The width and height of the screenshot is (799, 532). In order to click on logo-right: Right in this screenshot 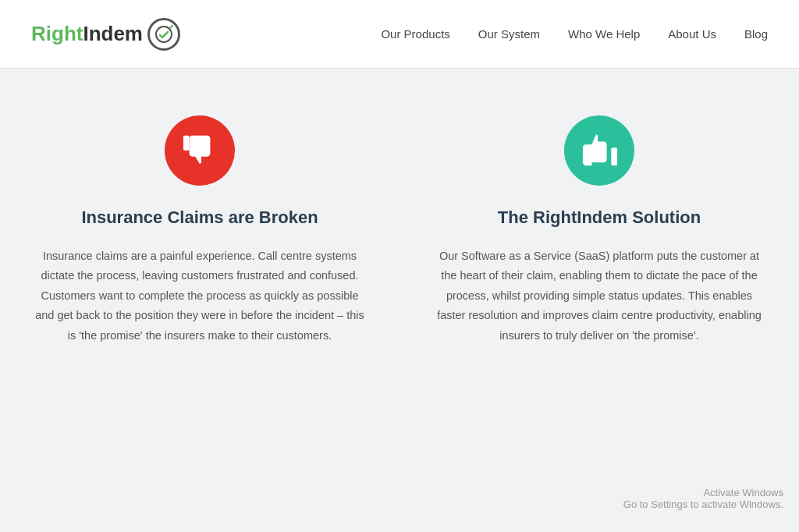, I will do `click(57, 34)`.